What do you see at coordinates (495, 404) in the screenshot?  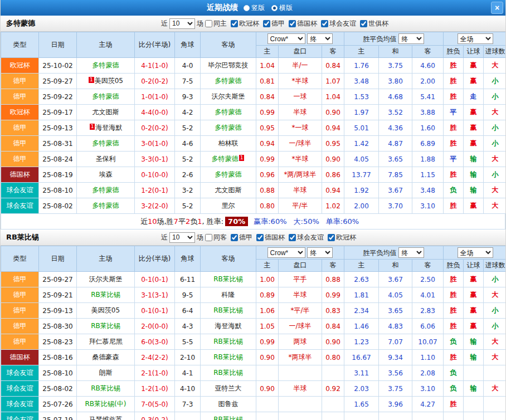 I see `result-goals` at bounding box center [495, 404].